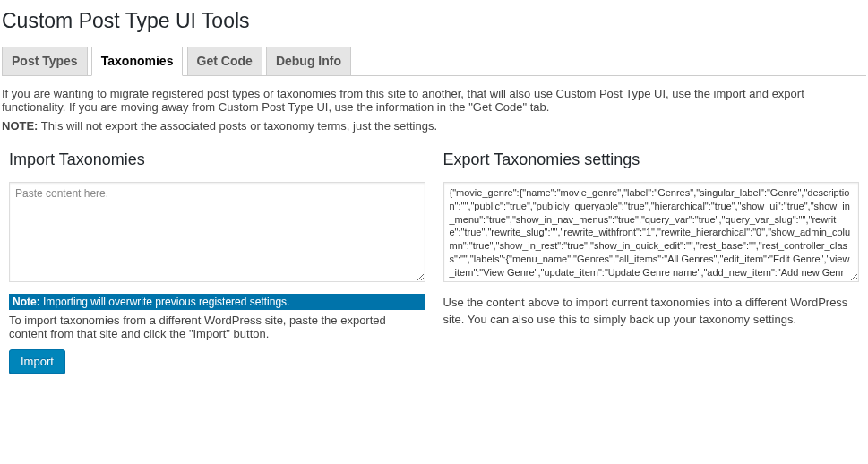  Describe the element at coordinates (217, 327) in the screenshot. I see `import-instruction: To import taxonomies from a different Wo…` at that location.